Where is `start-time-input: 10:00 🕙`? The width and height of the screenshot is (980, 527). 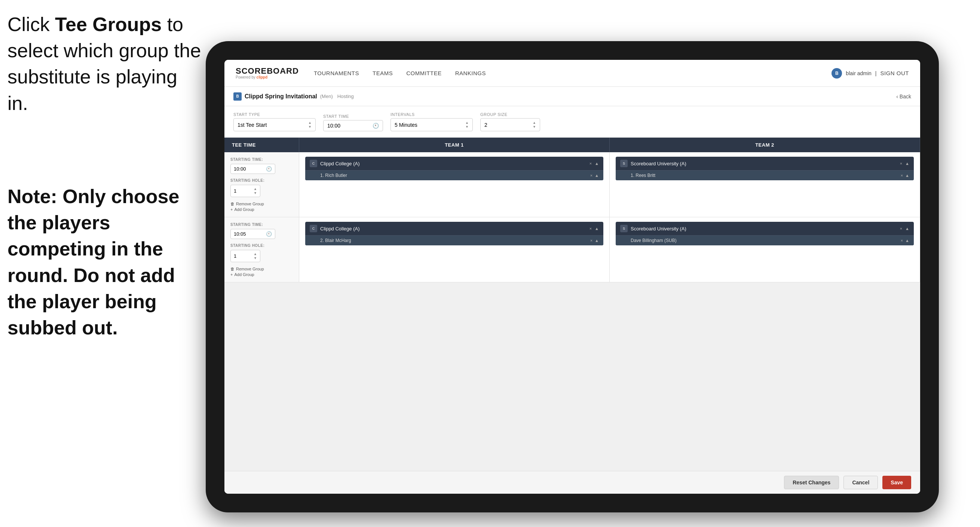 start-time-input: 10:00 🕙 is located at coordinates (353, 126).